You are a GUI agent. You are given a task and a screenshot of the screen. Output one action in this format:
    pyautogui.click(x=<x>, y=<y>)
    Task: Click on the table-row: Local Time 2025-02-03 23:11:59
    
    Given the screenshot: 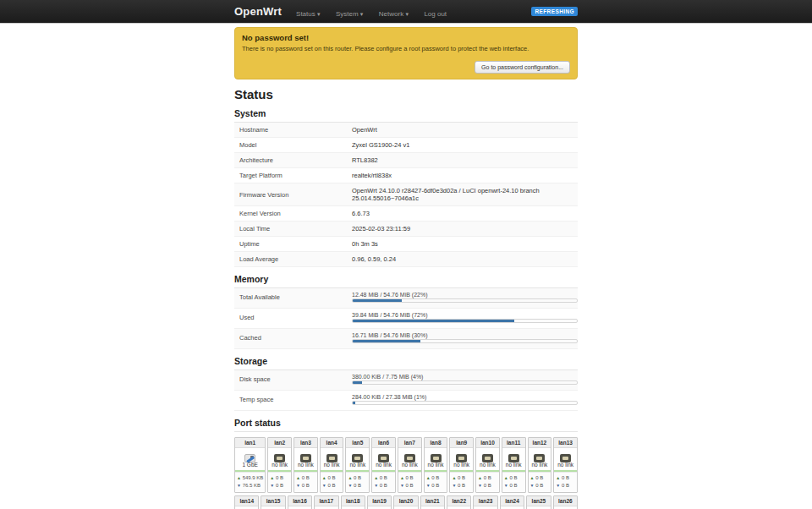 What is the action you would take?
    pyautogui.click(x=406, y=229)
    